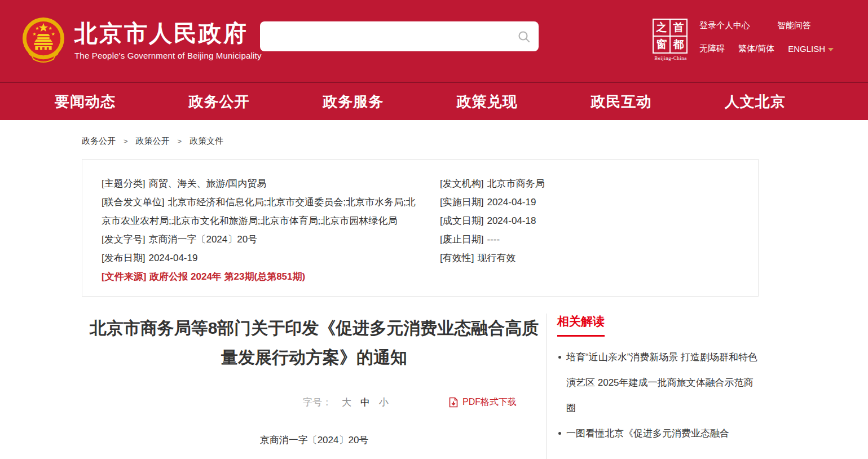 The height and width of the screenshot is (459, 868). What do you see at coordinates (662, 28) in the screenshot?
I see `cw-char: 之` at bounding box center [662, 28].